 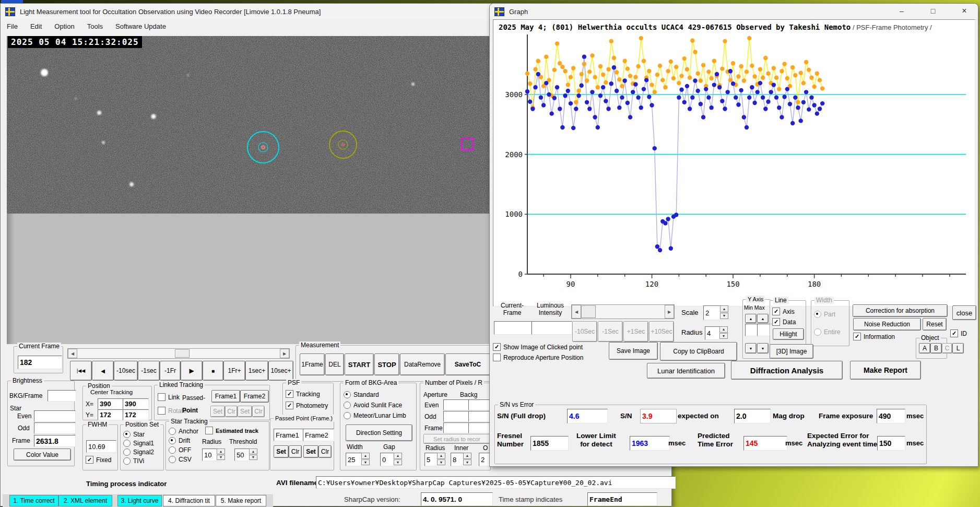 What do you see at coordinates (172, 441) in the screenshot?
I see `radio-drift-icon` at bounding box center [172, 441].